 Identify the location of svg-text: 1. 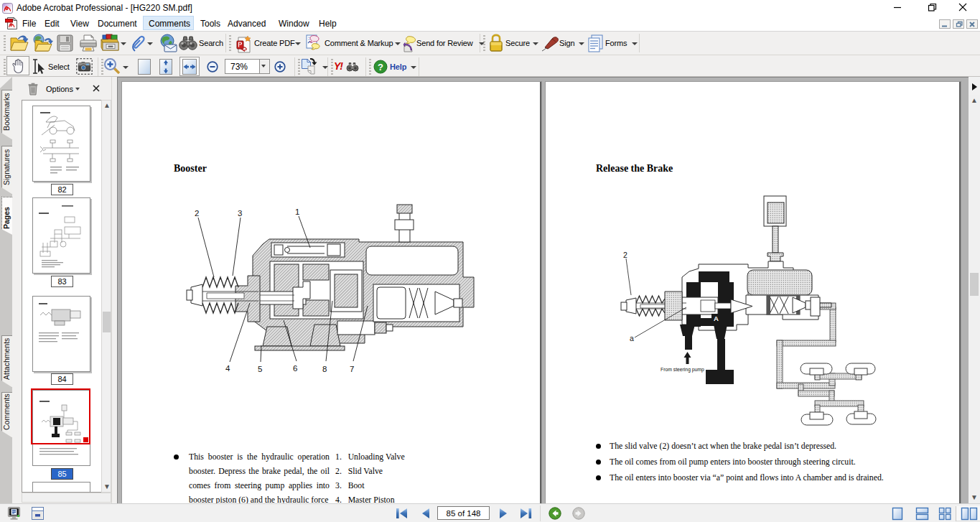
(297, 212).